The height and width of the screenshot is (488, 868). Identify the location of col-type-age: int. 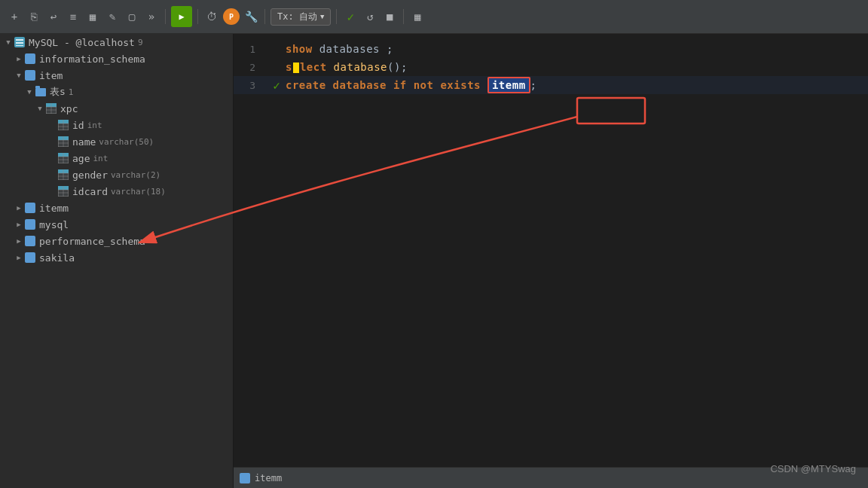
(100, 158).